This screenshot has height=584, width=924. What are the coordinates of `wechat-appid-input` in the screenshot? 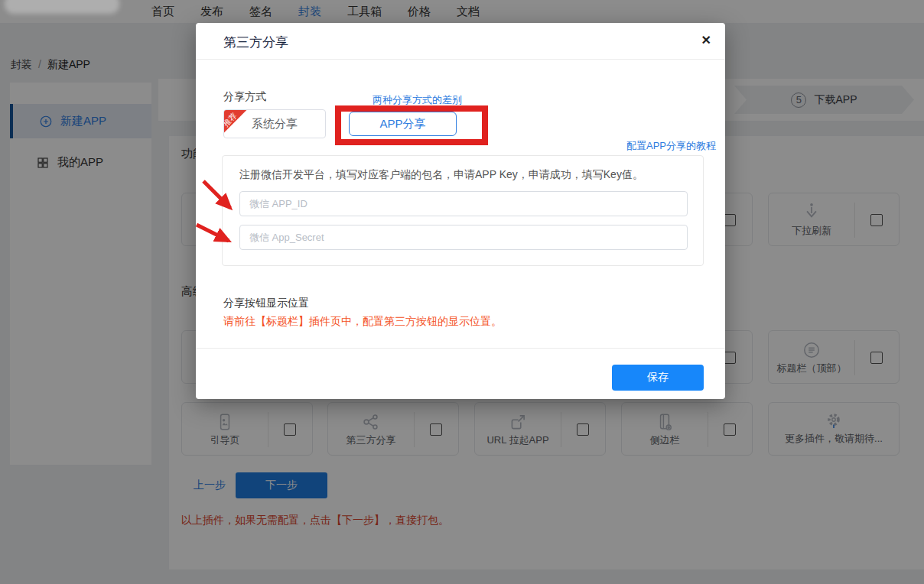 It's located at (464, 203).